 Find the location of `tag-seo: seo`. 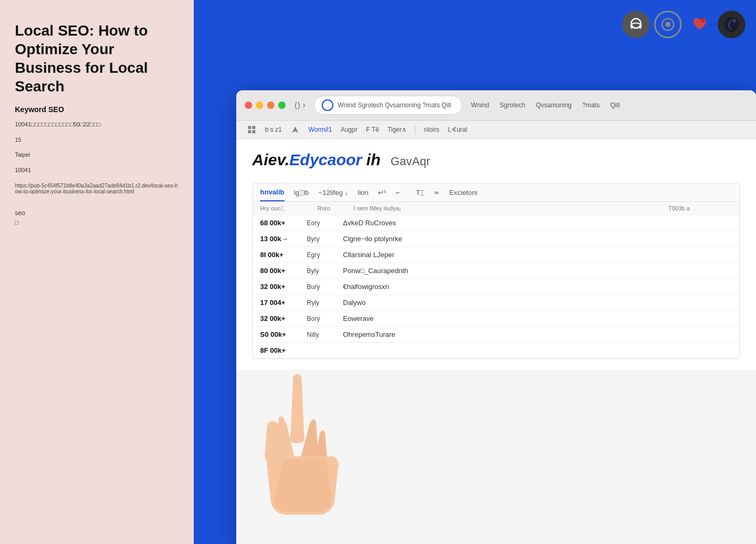

tag-seo: seo is located at coordinates (97, 213).